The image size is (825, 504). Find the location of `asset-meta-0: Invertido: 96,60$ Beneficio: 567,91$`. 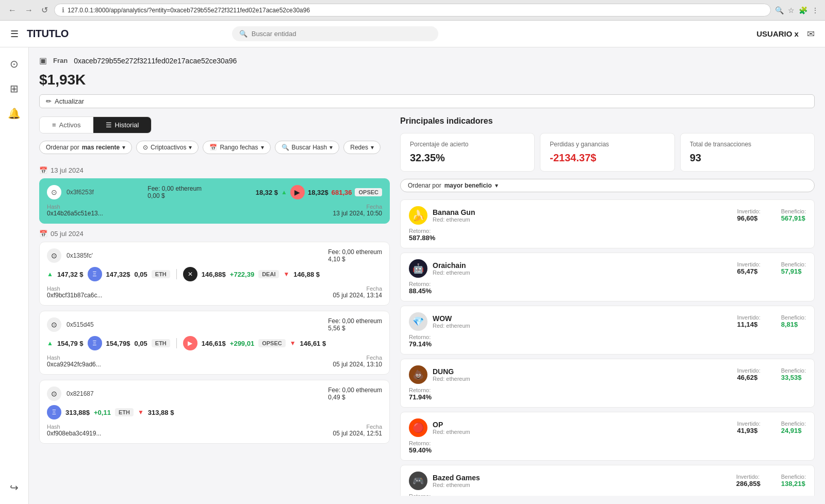

asset-meta-0: Invertido: 96,60$ Beneficio: 567,91$ is located at coordinates (771, 215).